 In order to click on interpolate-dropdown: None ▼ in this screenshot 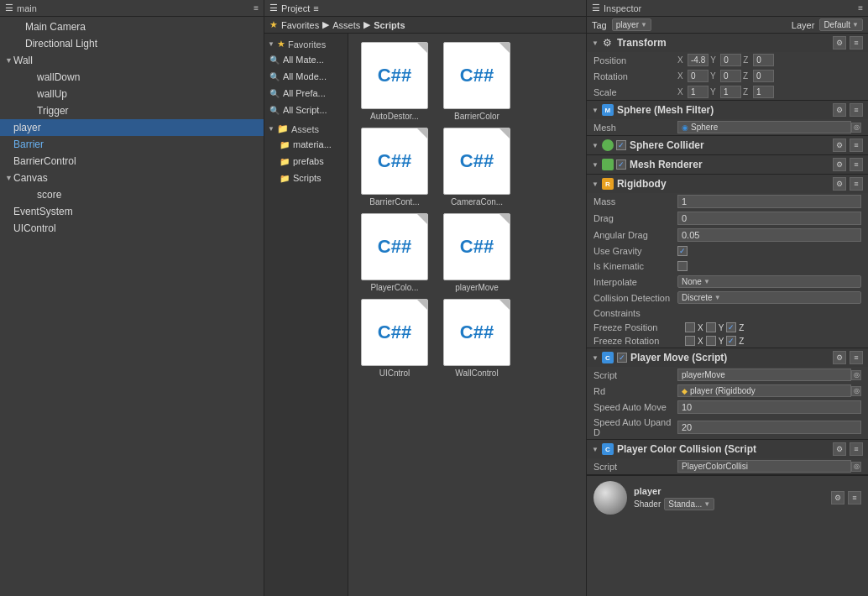, I will do `click(769, 282)`.